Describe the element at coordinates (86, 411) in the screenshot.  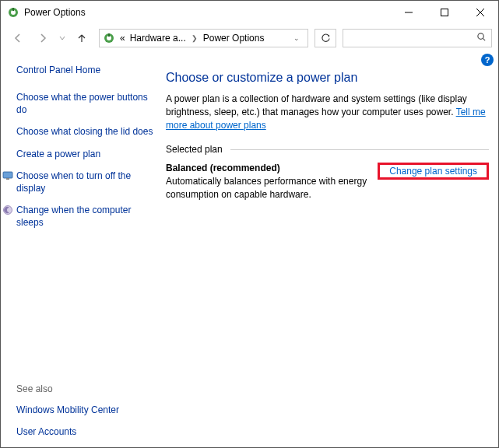
I see `sidebar-bottom: See also Windows Mobility Center User Ac…` at that location.